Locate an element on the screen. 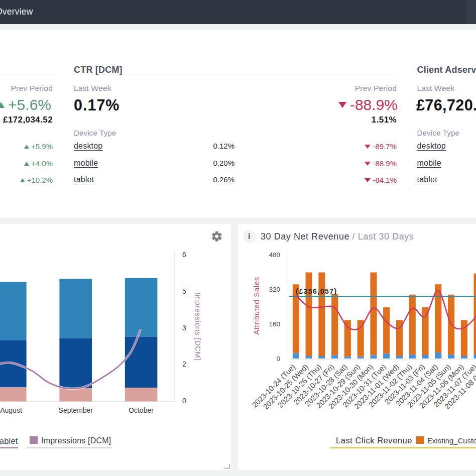 This screenshot has height=476, width=476. svg-text: Attributed Sales is located at coordinates (256, 306).